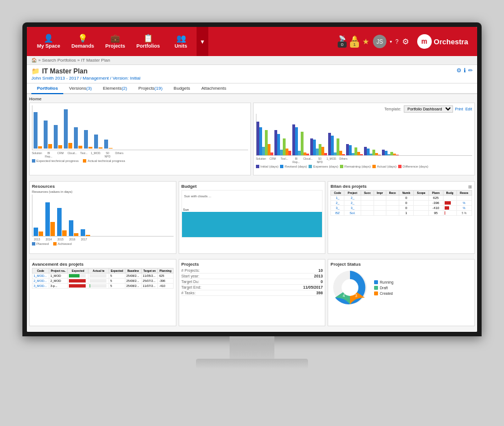 The width and height of the screenshot is (504, 426). Describe the element at coordinates (103, 239) in the screenshot. I see `res-year-labels: 2013 2014 2015 2016 2017` at that location.